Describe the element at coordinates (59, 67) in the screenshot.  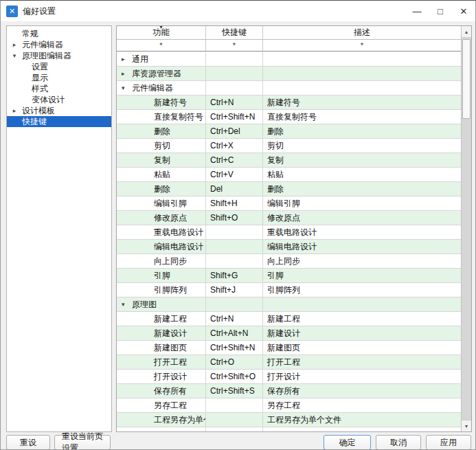
I see `tree-item-3: 设置` at that location.